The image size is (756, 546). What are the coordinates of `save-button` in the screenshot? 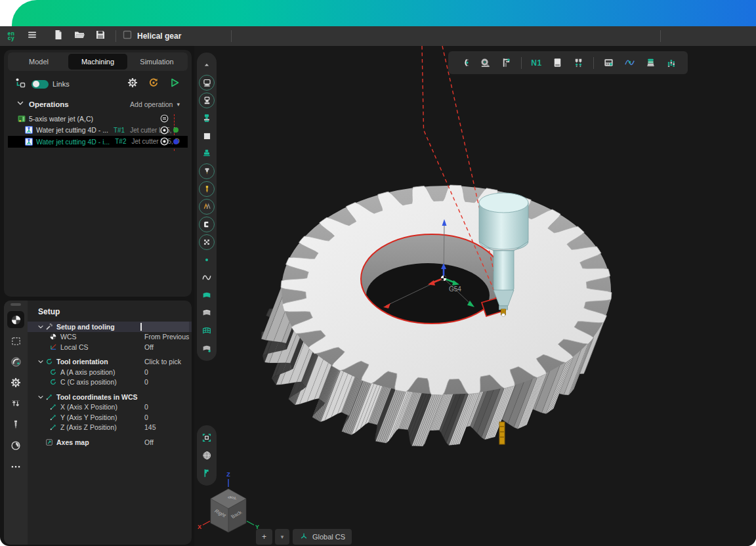 It's located at (100, 36).